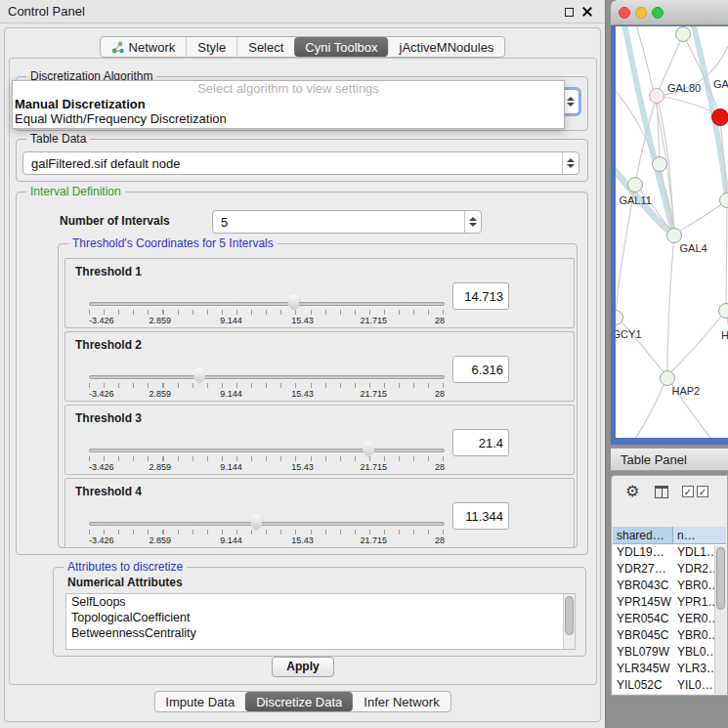 The width and height of the screenshot is (728, 728). What do you see at coordinates (641, 13) in the screenshot?
I see `minimize-traffic-light-icon` at bounding box center [641, 13].